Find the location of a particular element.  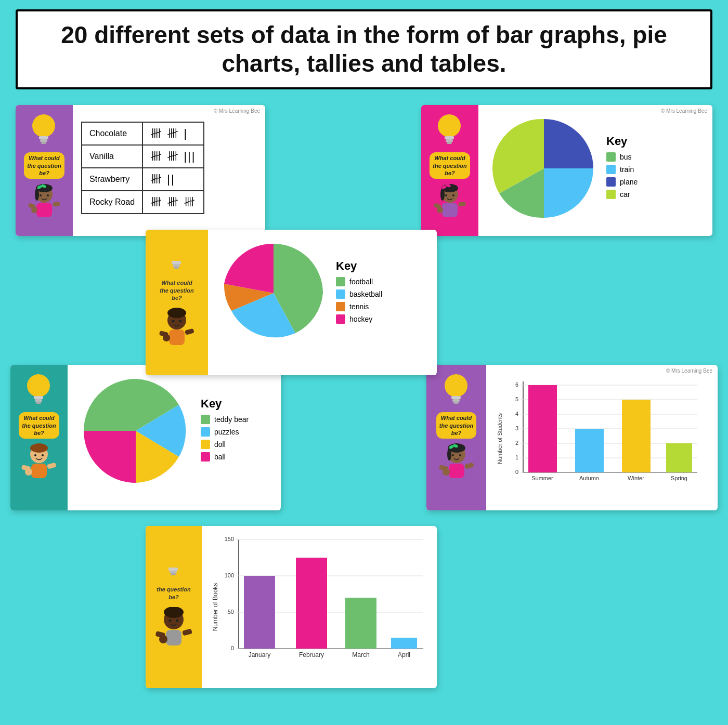

pie-chart-sports is located at coordinates (274, 293).